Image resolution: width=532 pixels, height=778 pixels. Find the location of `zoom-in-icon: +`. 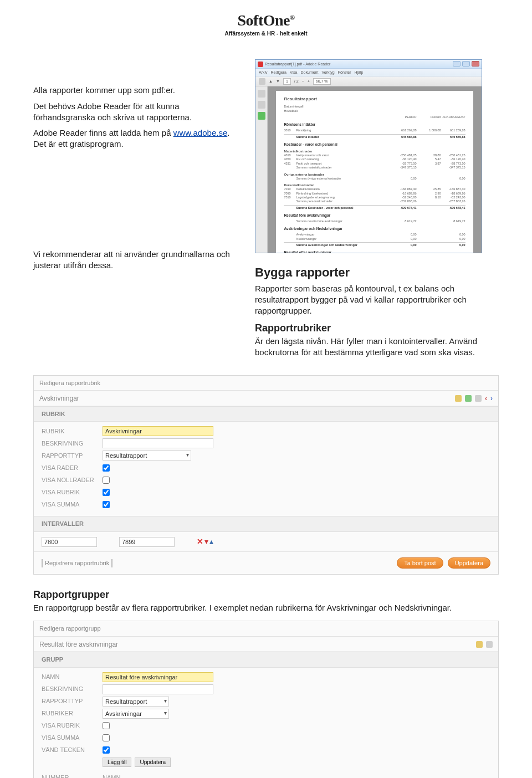

zoom-in-icon: + is located at coordinates (309, 81).